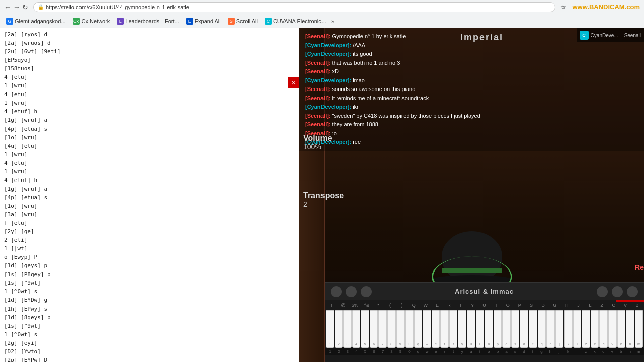  I want to click on white-key: r, so click(445, 329).